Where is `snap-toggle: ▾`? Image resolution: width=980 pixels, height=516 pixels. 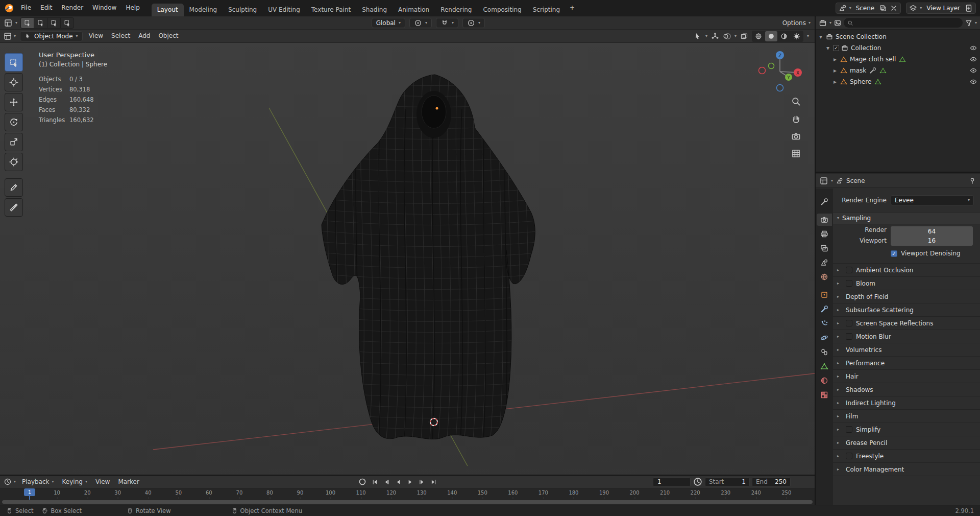 snap-toggle: ▾ is located at coordinates (447, 23).